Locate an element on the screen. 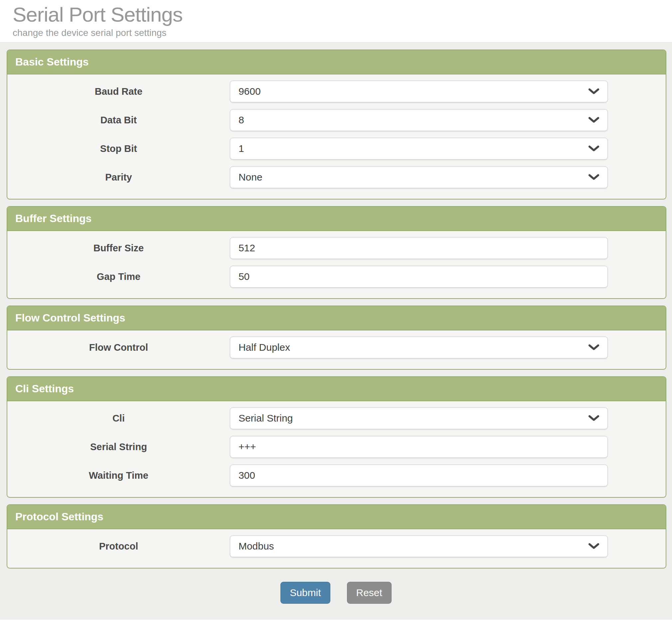  flow-control-label: Flow Control is located at coordinates (119, 348).